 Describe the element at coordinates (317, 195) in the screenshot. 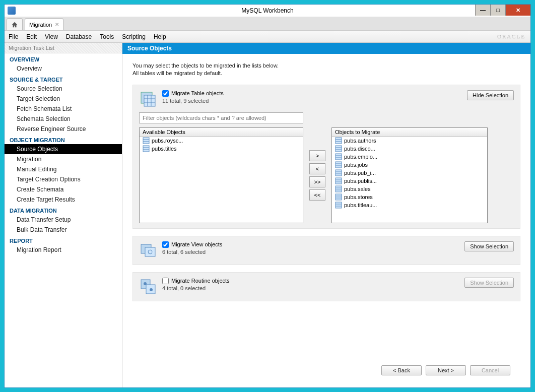

I see `move-all-left-button: <<` at that location.